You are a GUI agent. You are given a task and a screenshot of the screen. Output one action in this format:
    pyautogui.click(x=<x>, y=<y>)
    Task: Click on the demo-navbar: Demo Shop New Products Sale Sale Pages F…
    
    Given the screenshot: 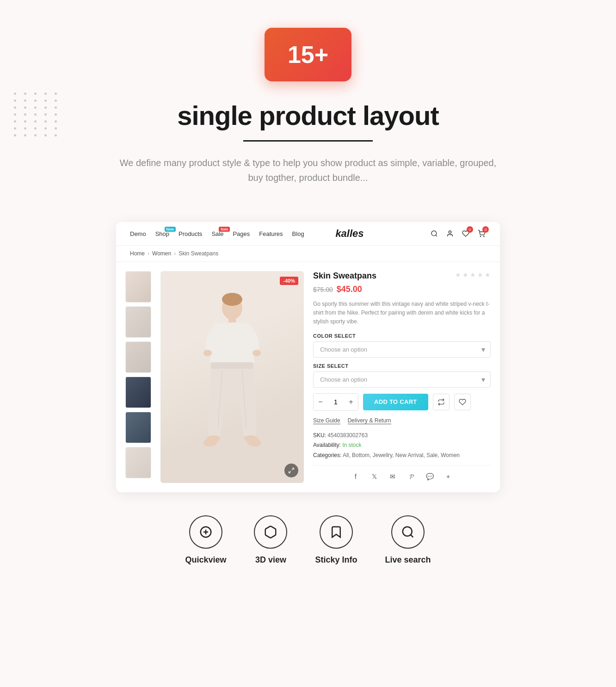 What is the action you would take?
    pyautogui.click(x=308, y=234)
    